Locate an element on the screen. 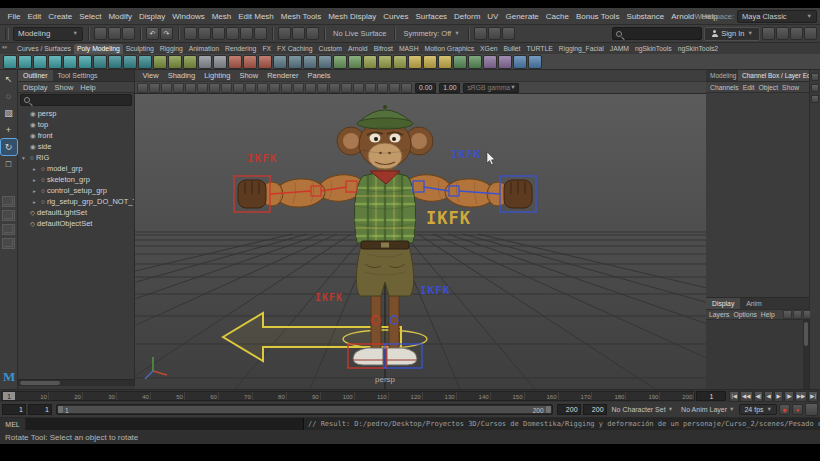 Image resolution: width=820 pixels, height=461 pixels. poly-torus-icon is located at coordinates (70, 62).